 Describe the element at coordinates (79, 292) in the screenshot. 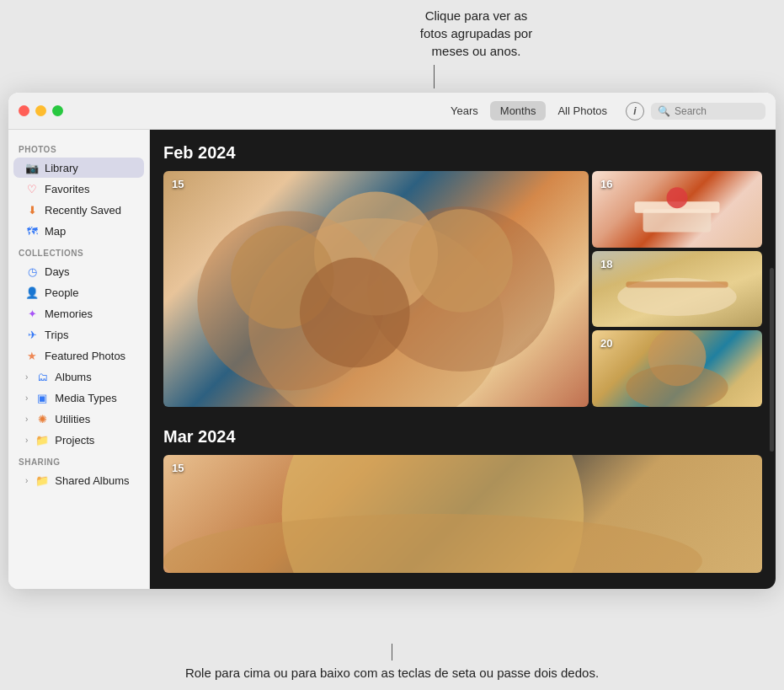

I see `sidebar-item-people: 👤 People` at that location.